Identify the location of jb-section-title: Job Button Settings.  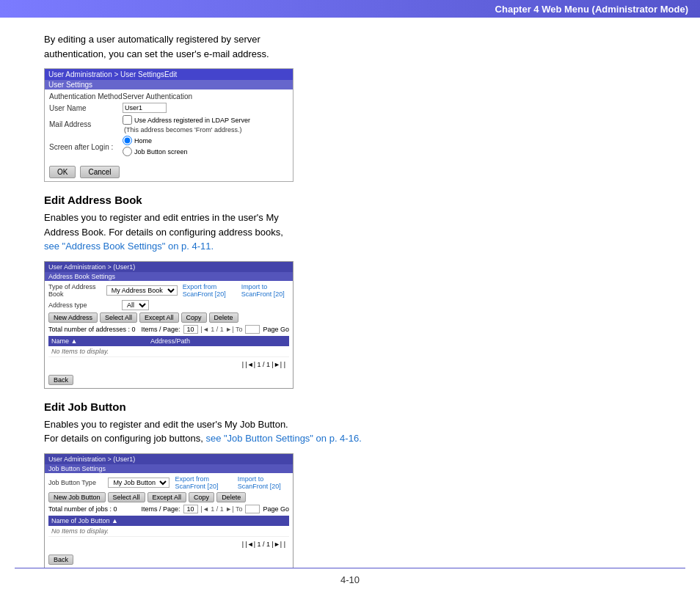
(169, 469).